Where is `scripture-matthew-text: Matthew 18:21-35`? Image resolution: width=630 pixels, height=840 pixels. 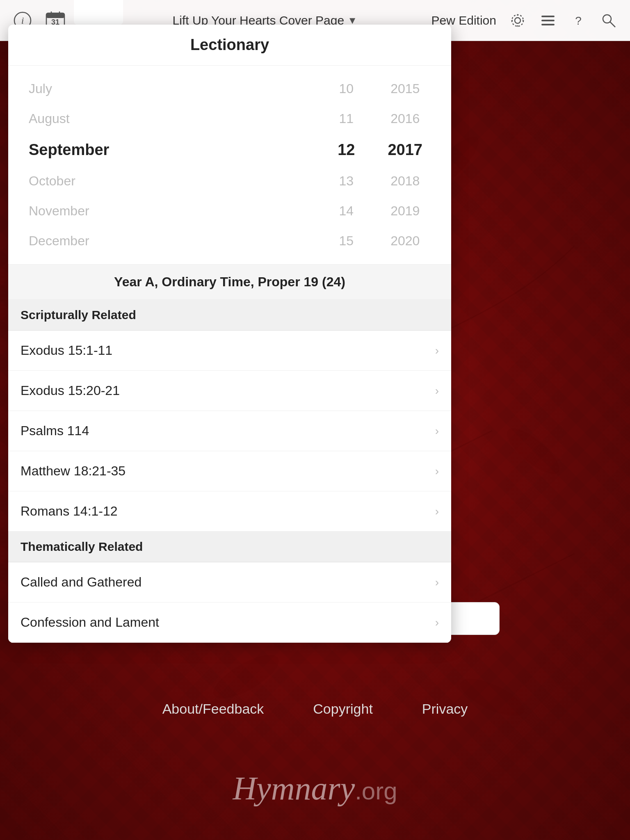
scripture-matthew-text: Matthew 18:21-35 is located at coordinates (228, 471).